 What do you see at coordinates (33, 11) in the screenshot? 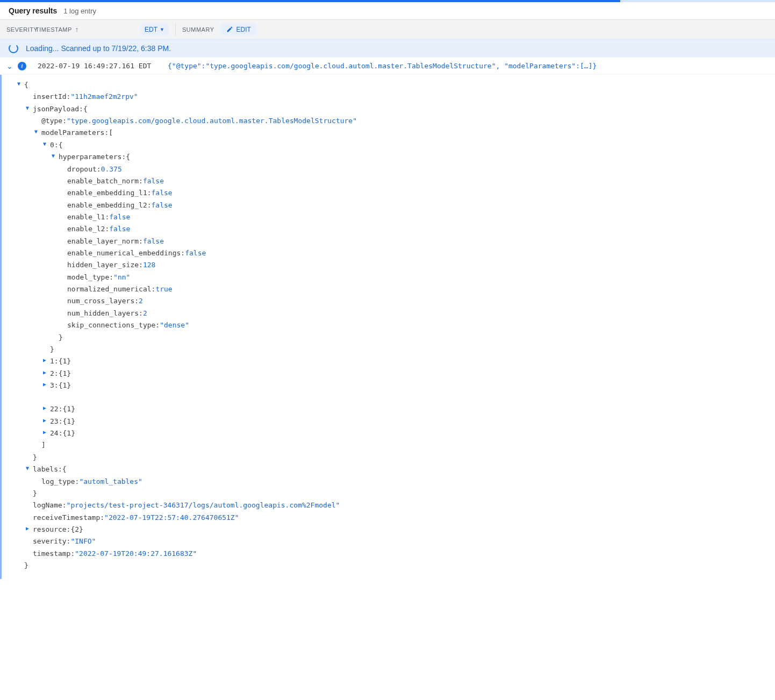
I see `panel-title: Query results` at bounding box center [33, 11].